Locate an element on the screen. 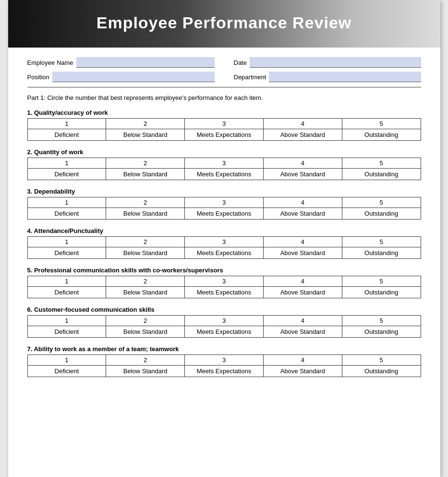 The height and width of the screenshot is (477, 448). department-field is located at coordinates (345, 77).